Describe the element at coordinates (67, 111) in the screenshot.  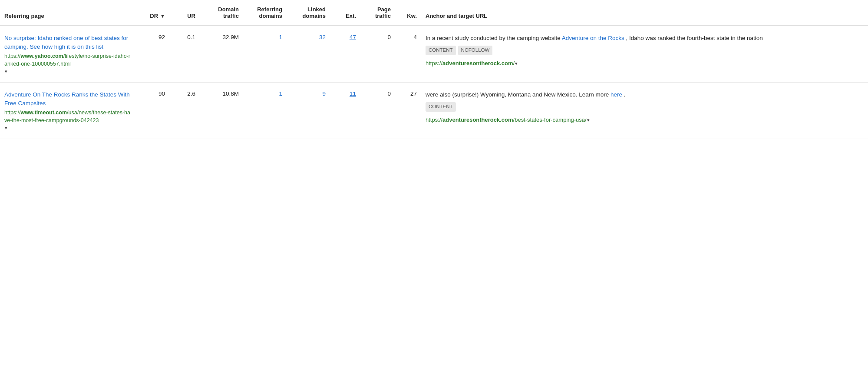
I see `referring-page-cell: Adventure On The Rocks Ranks the States …` at that location.